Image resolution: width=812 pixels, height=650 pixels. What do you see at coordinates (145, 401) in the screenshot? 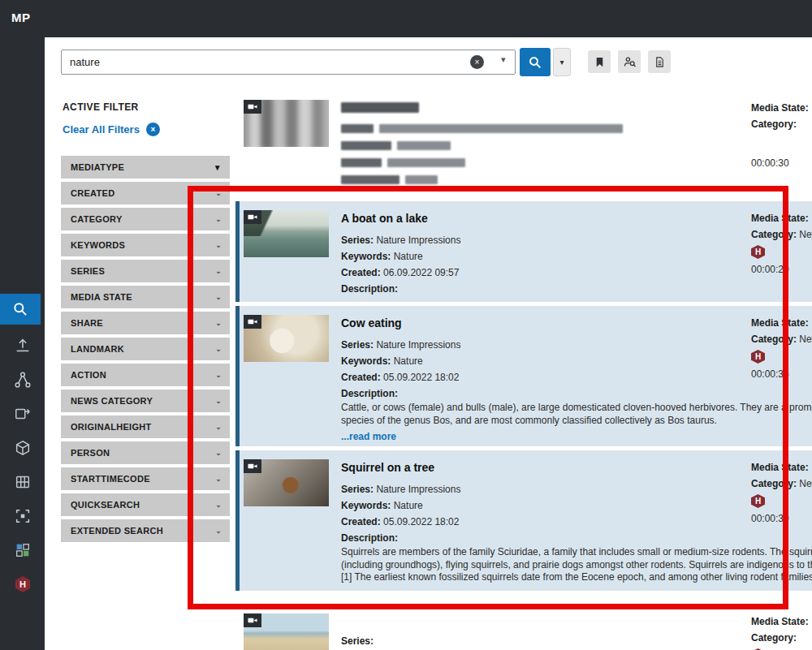
I see `filter-item-news-category: NEWS CATEGORY⌄` at bounding box center [145, 401].